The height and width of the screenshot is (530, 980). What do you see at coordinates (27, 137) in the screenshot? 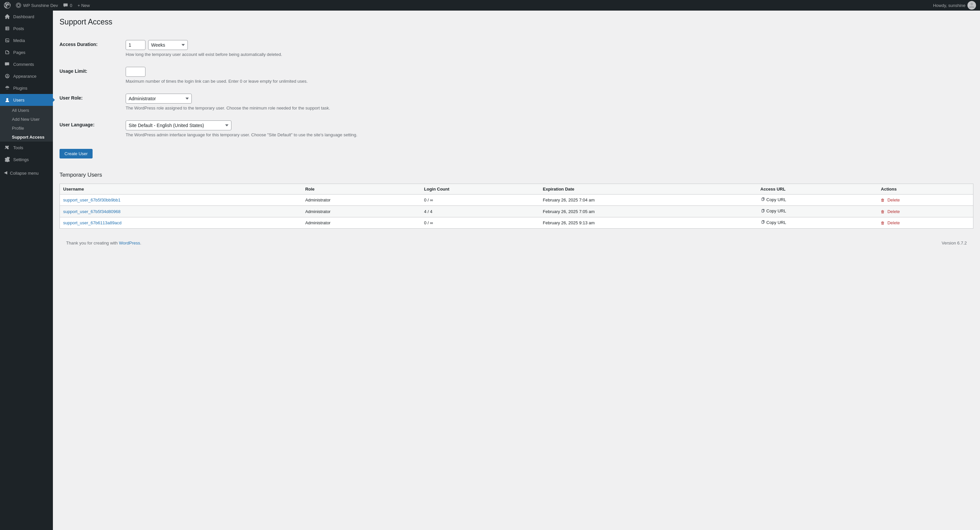
I see `submenu-support-access: Support Access` at bounding box center [27, 137].